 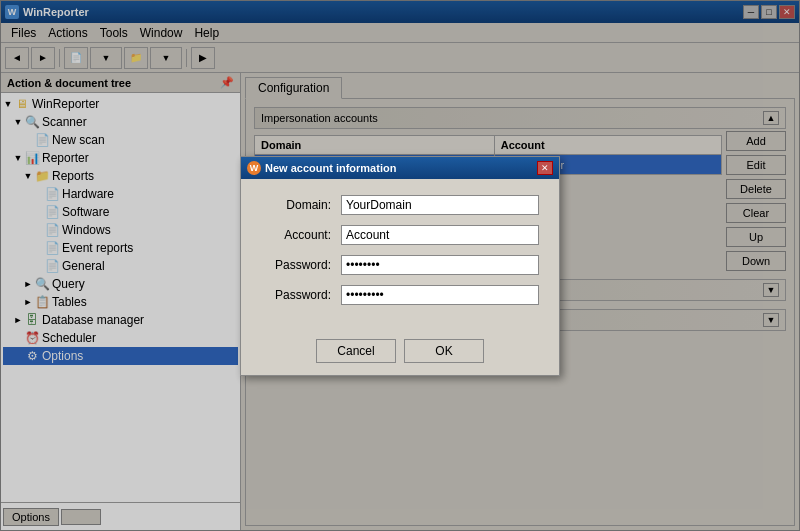 What do you see at coordinates (301, 205) in the screenshot?
I see `label-domain: Domain:` at bounding box center [301, 205].